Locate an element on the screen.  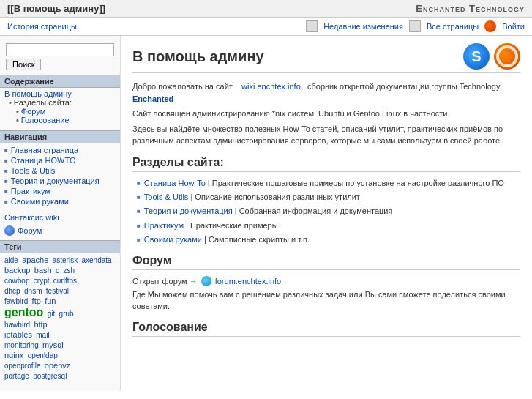
tag-fun: fun is located at coordinates (50, 301).